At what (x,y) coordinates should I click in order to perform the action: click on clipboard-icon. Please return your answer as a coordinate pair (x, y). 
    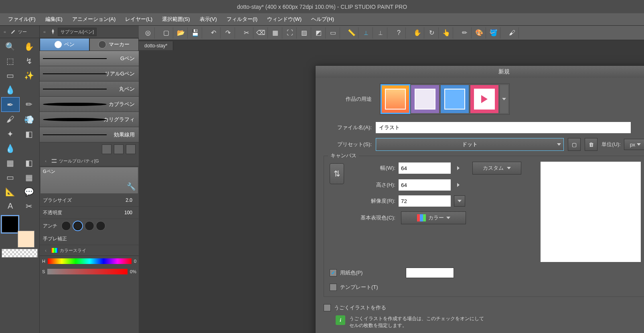
    Looking at the image, I should click on (107, 149).